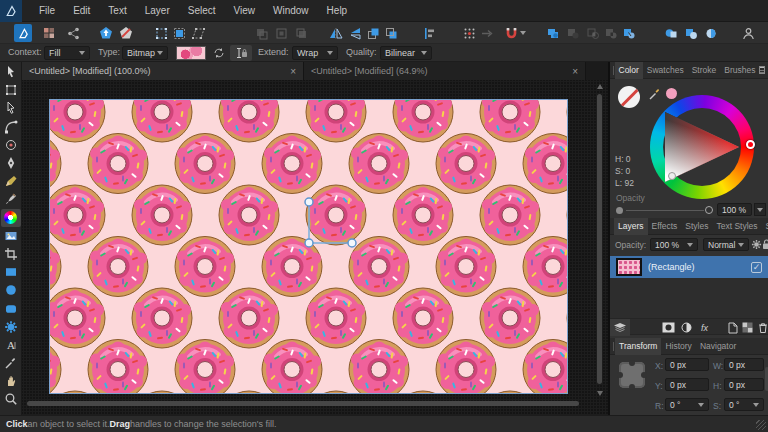 The height and width of the screenshot is (432, 768). I want to click on color-picker-icon, so click(655, 94).